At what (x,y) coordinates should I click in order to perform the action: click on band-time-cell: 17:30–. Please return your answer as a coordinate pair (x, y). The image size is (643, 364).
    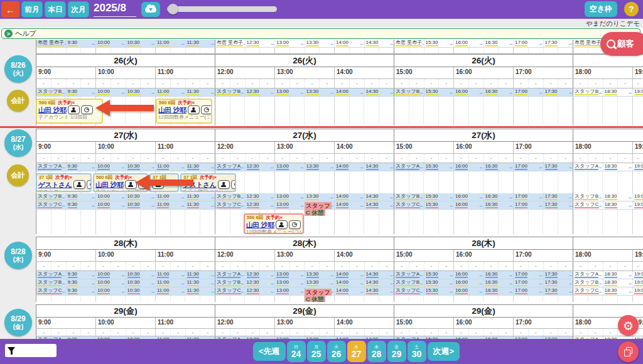
    Looking at the image, I should click on (558, 205).